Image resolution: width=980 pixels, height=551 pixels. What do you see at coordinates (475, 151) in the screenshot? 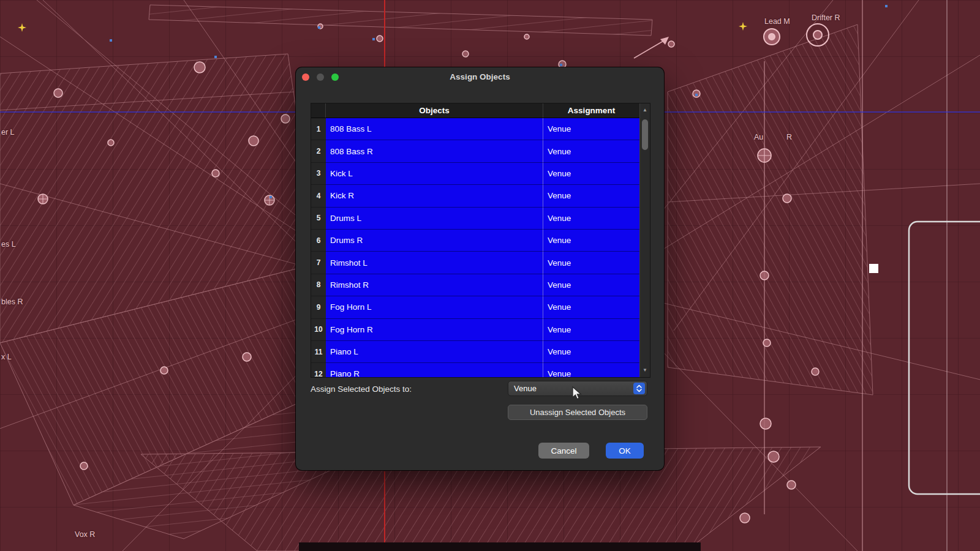
I see `table-row: 2808 Bass RVenue` at bounding box center [475, 151].